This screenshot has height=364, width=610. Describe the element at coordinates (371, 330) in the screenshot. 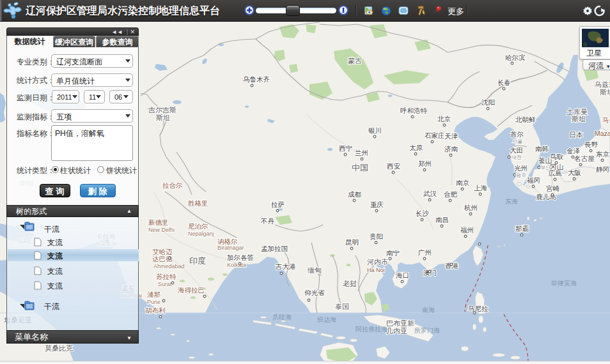

I see `svg-text: 阿拉弗拉海` at that location.